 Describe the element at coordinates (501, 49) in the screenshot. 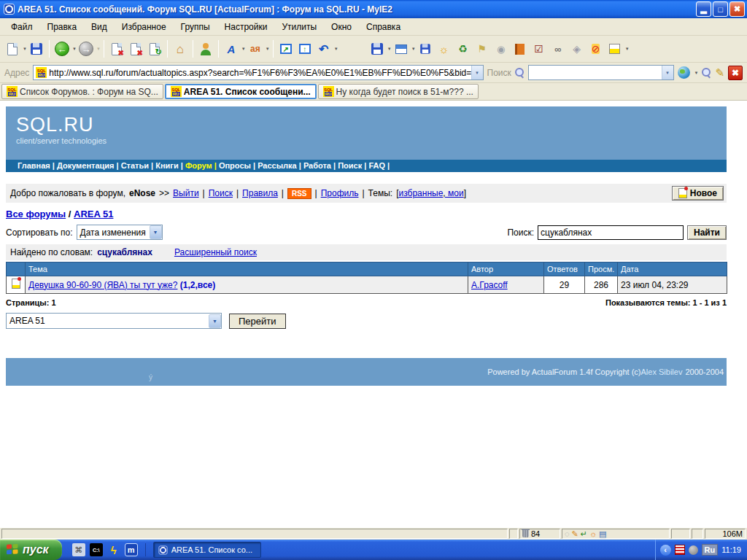

I see `mouse-gesture-button: ◉` at that location.